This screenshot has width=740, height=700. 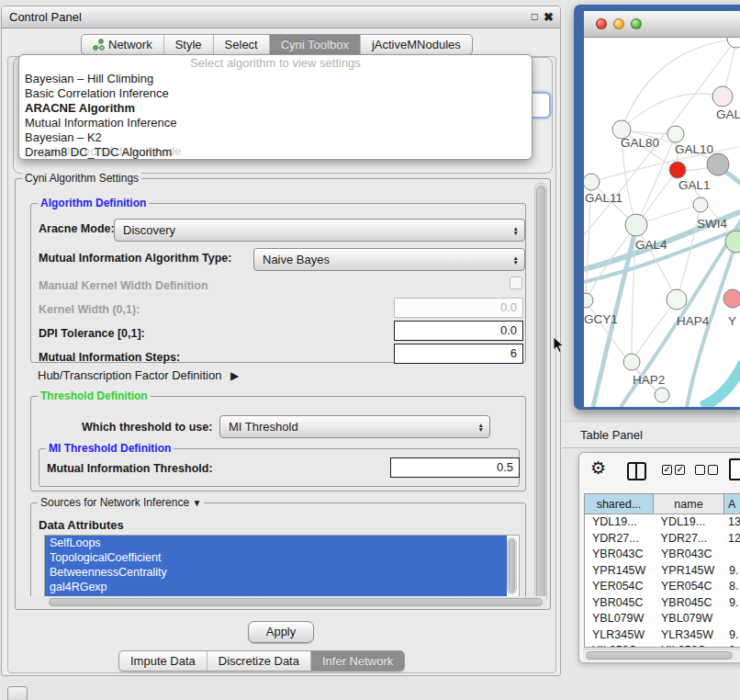 I want to click on mouse-cursor, so click(x=558, y=345).